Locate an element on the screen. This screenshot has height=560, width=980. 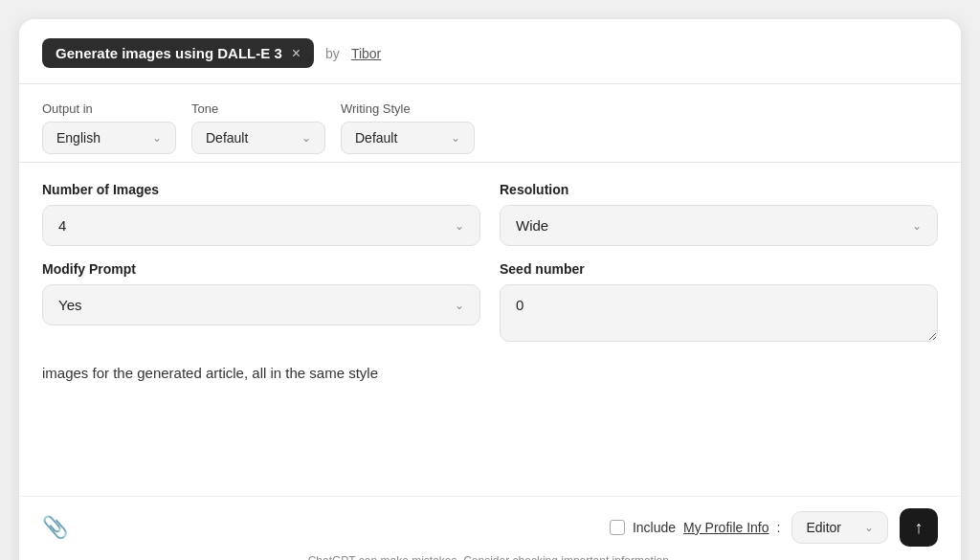
num-images-chevron: ⌄ is located at coordinates (459, 226).